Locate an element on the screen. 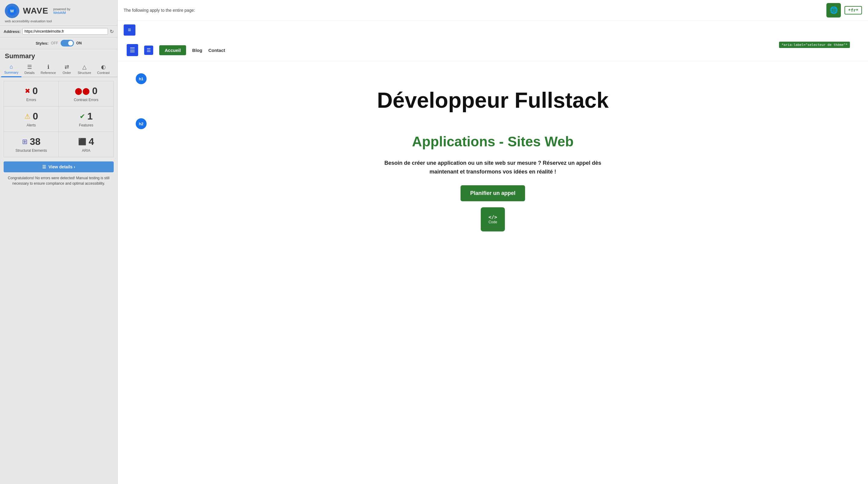  details-tab-label: Details is located at coordinates (30, 73).